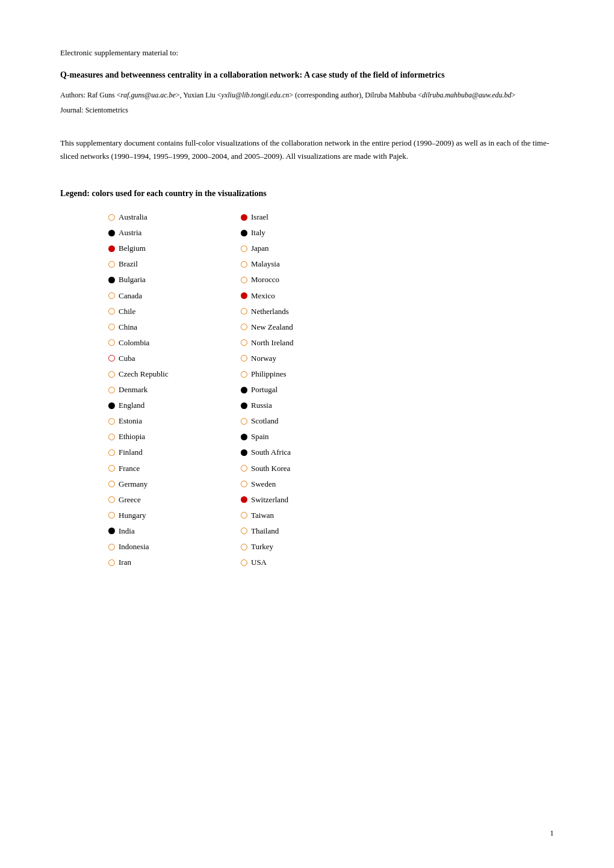 The height and width of the screenshot is (868, 614). What do you see at coordinates (264, 484) in the screenshot?
I see `country-name: Sweden` at bounding box center [264, 484].